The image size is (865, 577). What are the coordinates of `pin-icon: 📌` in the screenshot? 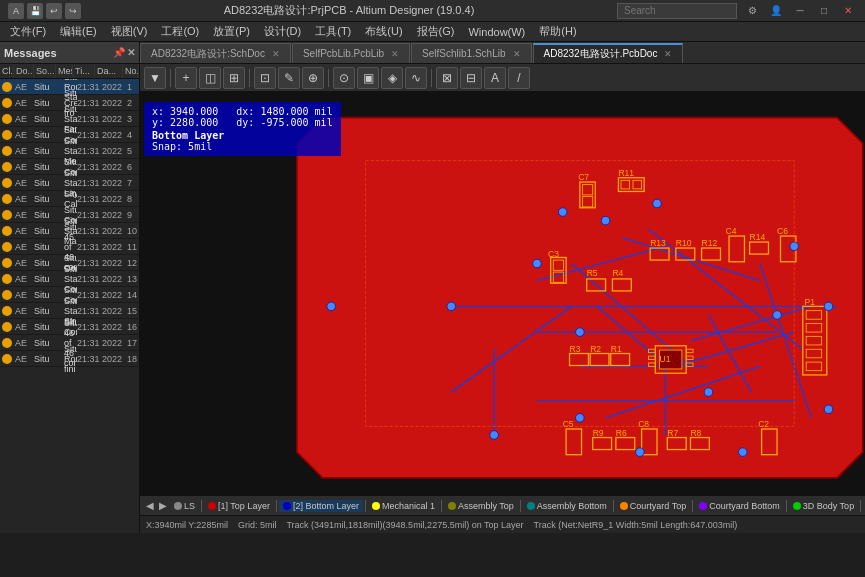 It's located at (119, 52).